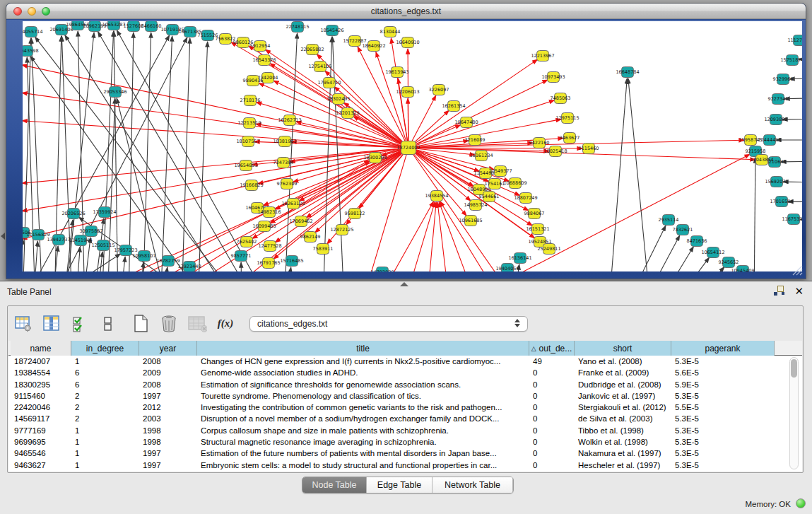  I want to click on function-builder-button: f(x), so click(225, 324).